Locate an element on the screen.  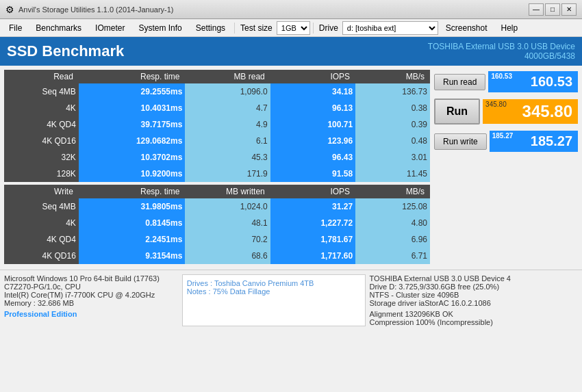
write-header-label: Write is located at coordinates (41, 192).